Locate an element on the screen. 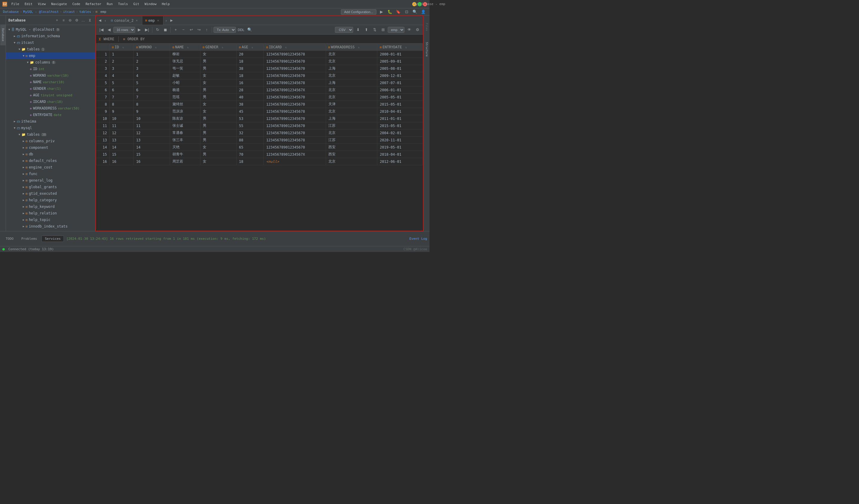 This screenshot has height=504, width=859. new-connection-button: + is located at coordinates (57, 20).